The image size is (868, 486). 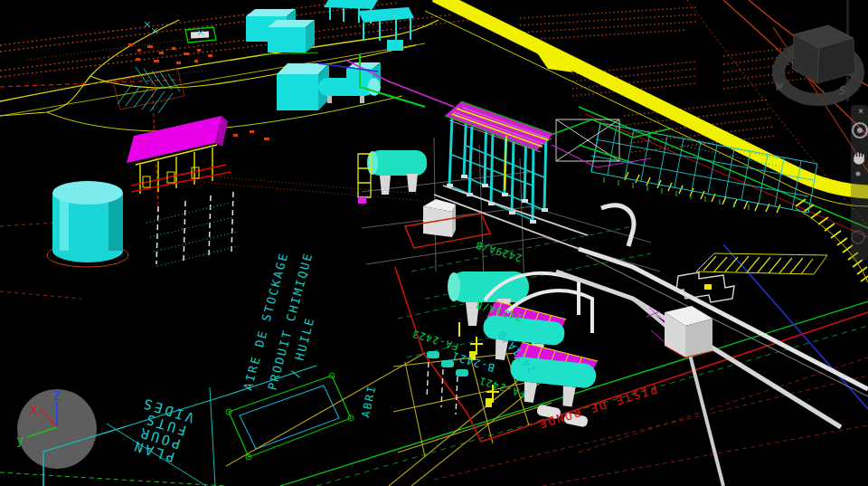 What do you see at coordinates (34, 410) in the screenshot?
I see `ucs-x-label: X` at bounding box center [34, 410].